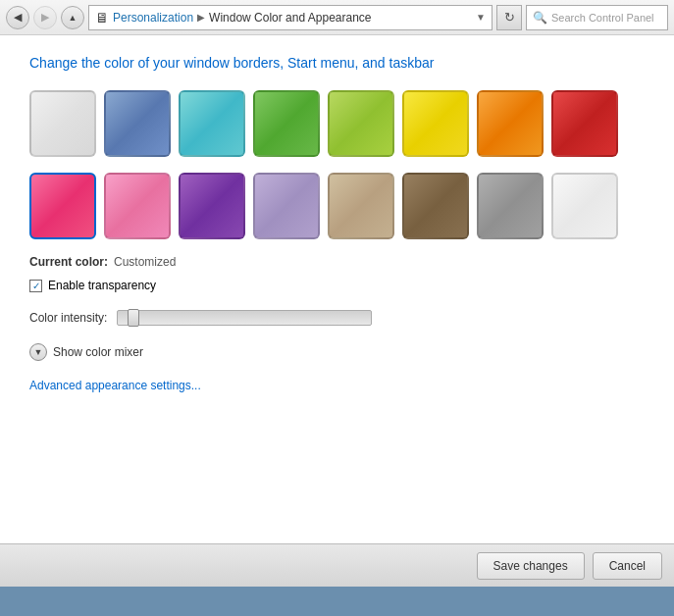 The image size is (674, 616). Describe the element at coordinates (337, 124) in the screenshot. I see `color-swatches-row1` at that location.